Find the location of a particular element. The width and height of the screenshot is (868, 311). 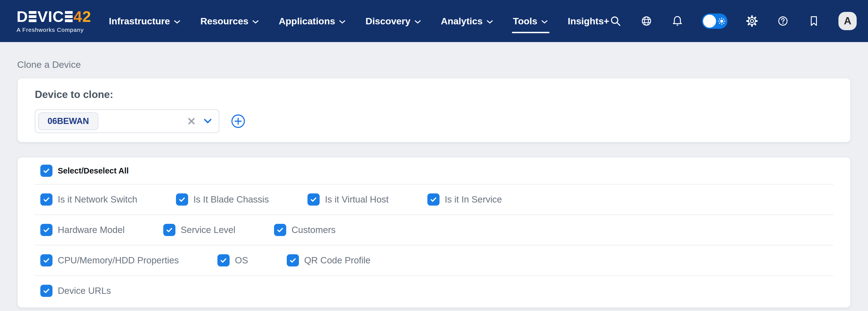

checkbox-item-customers: Customers is located at coordinates (305, 230).